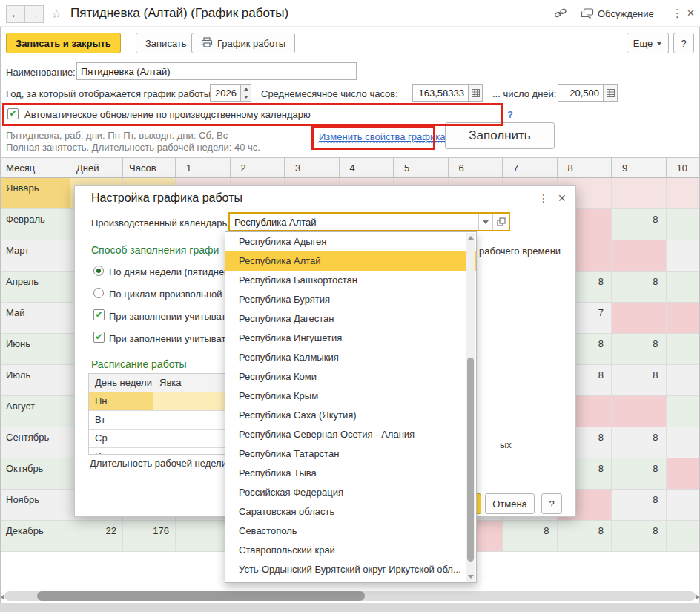 The height and width of the screenshot is (612, 700). What do you see at coordinates (351, 280) in the screenshot?
I see `dropdown-item: Республика Башкортостан` at bounding box center [351, 280].